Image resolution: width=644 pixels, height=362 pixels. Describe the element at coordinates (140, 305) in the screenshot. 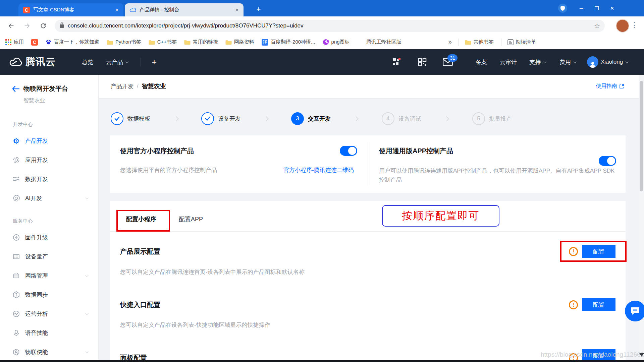

I see `section-title-shortcut: 快捷入口配置` at that location.